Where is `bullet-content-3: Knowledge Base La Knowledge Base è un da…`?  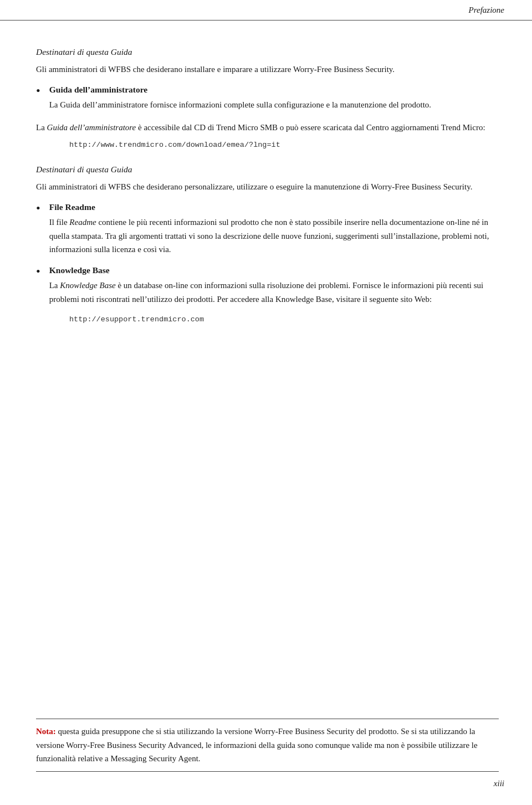
bullet-content-3: Knowledge Base La Knowledge Base è un da… is located at coordinates (274, 286).